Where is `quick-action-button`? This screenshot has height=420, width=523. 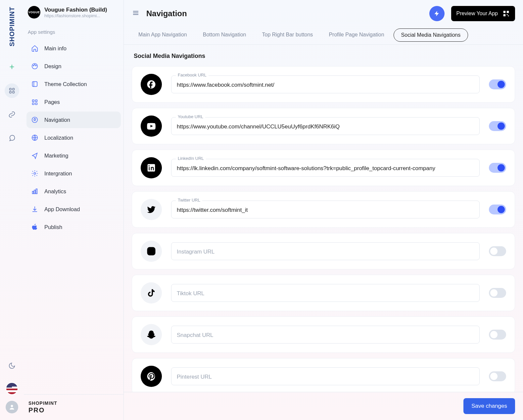 quick-action-button is located at coordinates (437, 14).